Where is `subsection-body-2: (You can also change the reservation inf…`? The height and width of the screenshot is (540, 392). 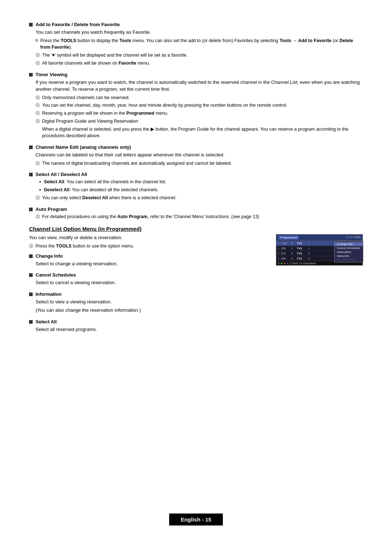 subsection-body-2: (You can also change the reservation inf… is located at coordinates (150, 310).